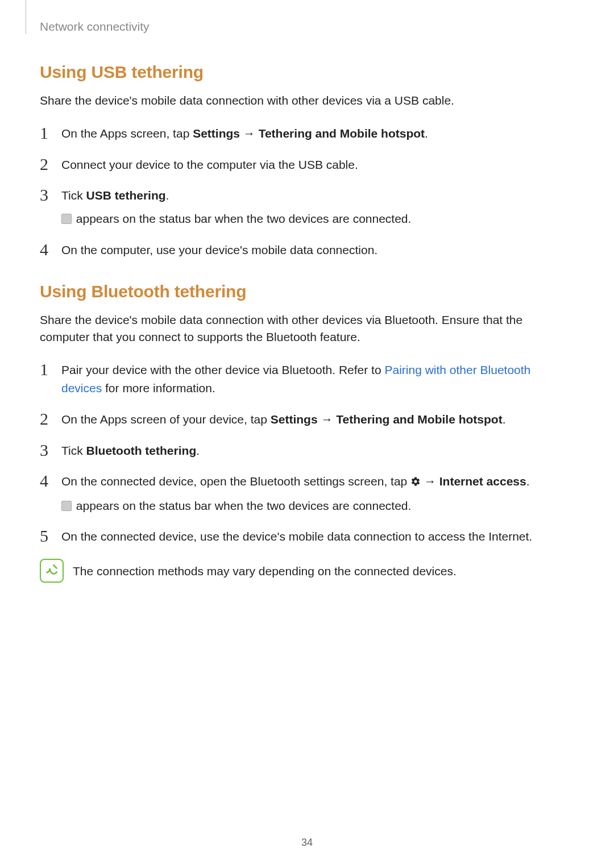  What do you see at coordinates (307, 420) in the screenshot?
I see `bt-step-2: 2 On the Apps screen of your device, tap…` at bounding box center [307, 420].